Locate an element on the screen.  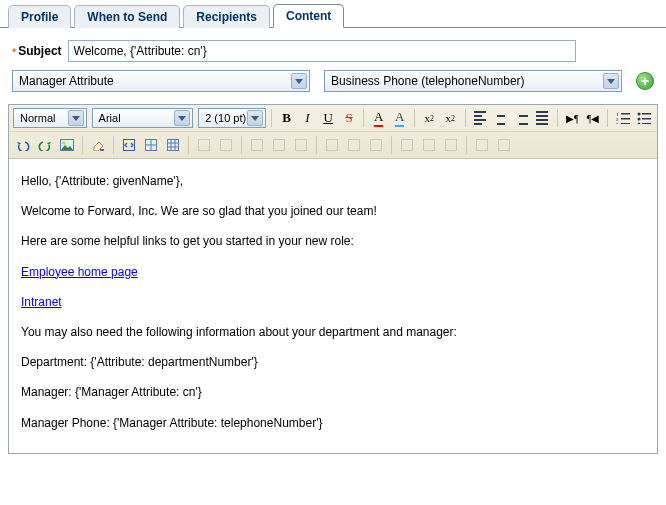
subject-row: • Subject is located at coordinates (333, 51).